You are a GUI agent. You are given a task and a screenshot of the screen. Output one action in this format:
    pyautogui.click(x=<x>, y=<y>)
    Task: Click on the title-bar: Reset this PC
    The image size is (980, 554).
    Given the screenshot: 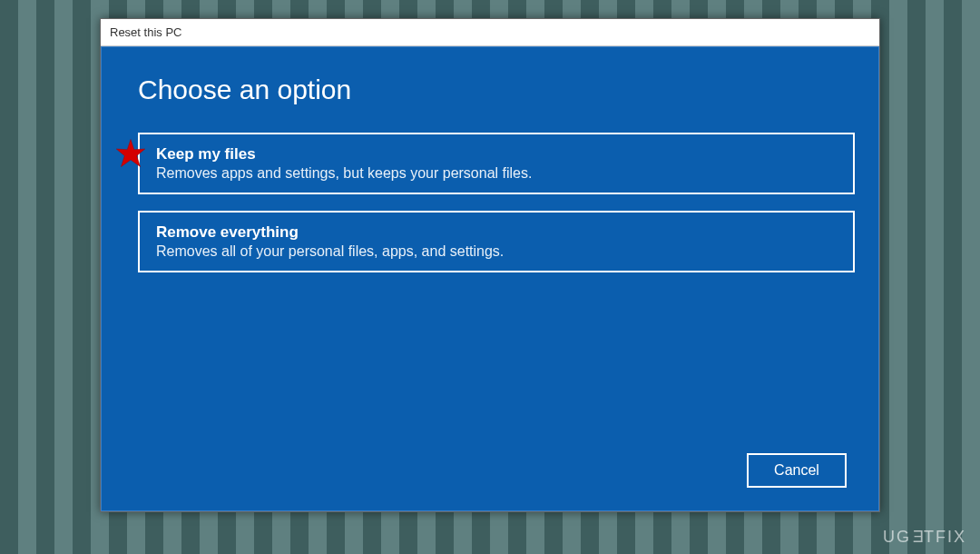 What is the action you would take?
    pyautogui.click(x=490, y=33)
    